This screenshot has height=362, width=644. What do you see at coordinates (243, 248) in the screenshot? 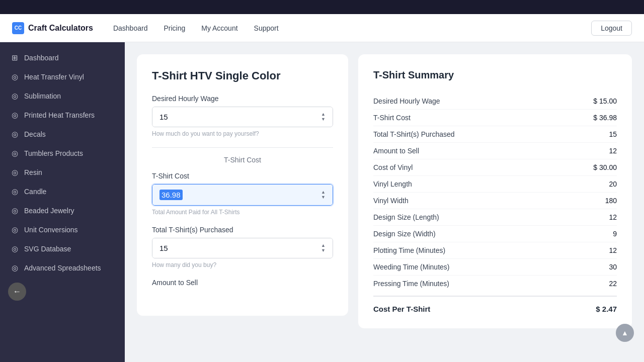
I see `total-tshirts-display: 15 ▲ ▼` at bounding box center [243, 248].